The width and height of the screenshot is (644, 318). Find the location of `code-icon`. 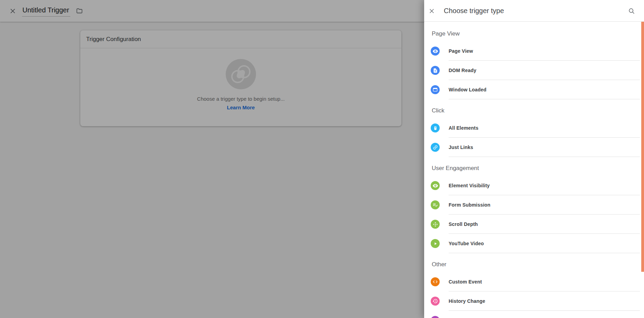

code-icon is located at coordinates (435, 282).